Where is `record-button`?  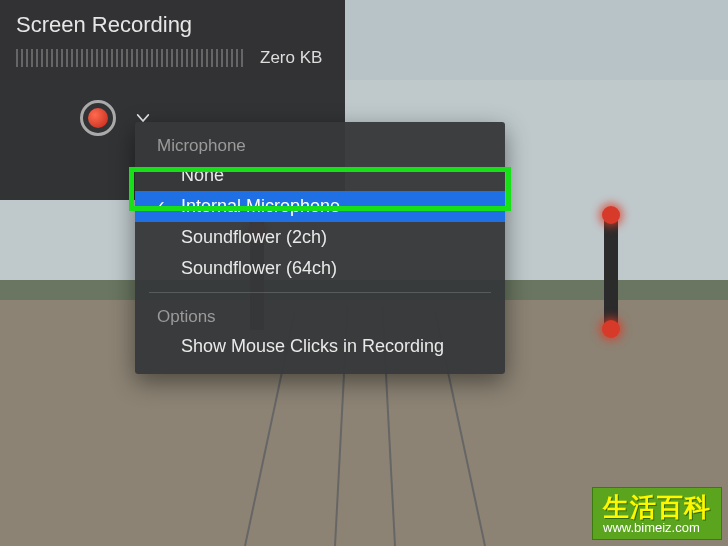 record-button is located at coordinates (98, 118).